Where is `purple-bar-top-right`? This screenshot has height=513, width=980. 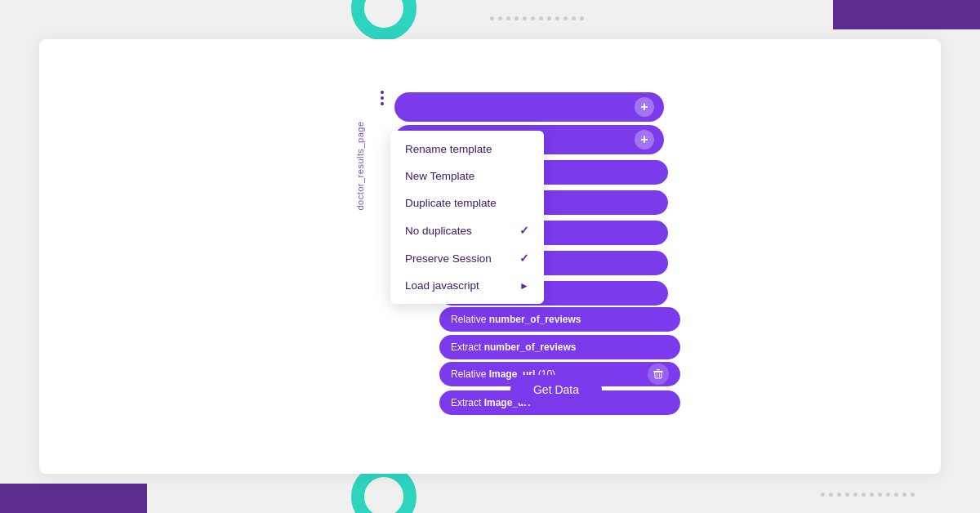
purple-bar-top-right is located at coordinates (906, 15).